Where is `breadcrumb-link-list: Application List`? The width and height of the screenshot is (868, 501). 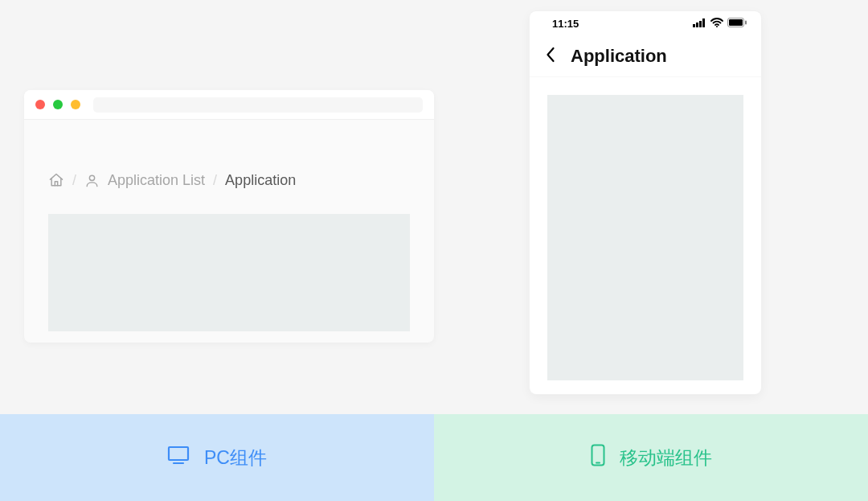 breadcrumb-link-list: Application List is located at coordinates (156, 180).